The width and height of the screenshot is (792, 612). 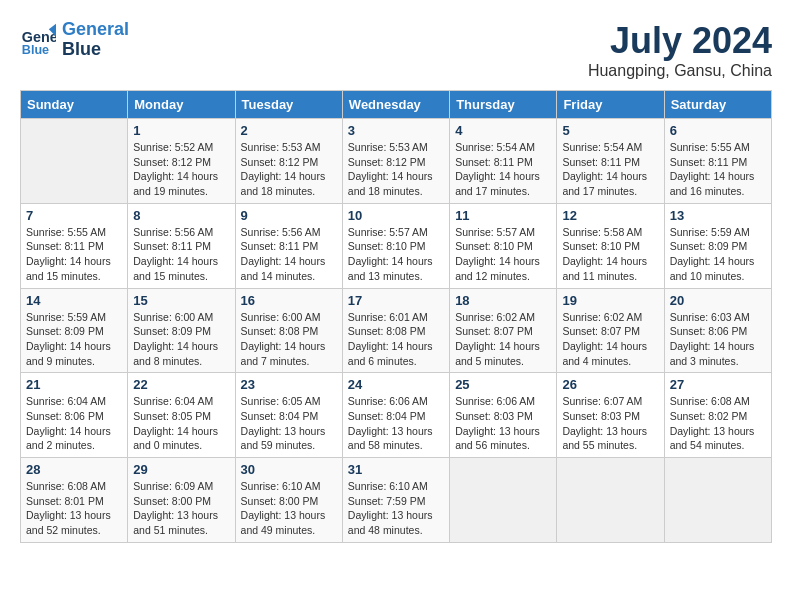 I want to click on column-header-monday: Monday, so click(x=182, y=105).